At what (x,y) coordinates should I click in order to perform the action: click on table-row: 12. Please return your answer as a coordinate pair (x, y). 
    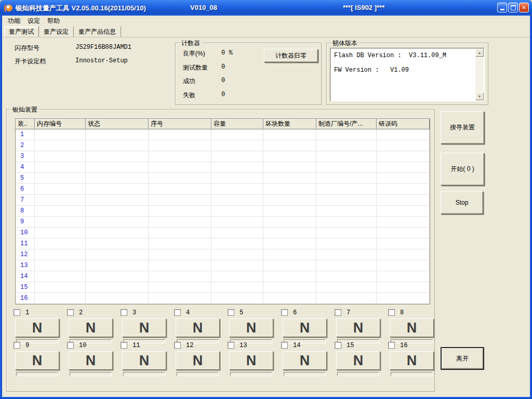
    Looking at the image, I should click on (222, 255).